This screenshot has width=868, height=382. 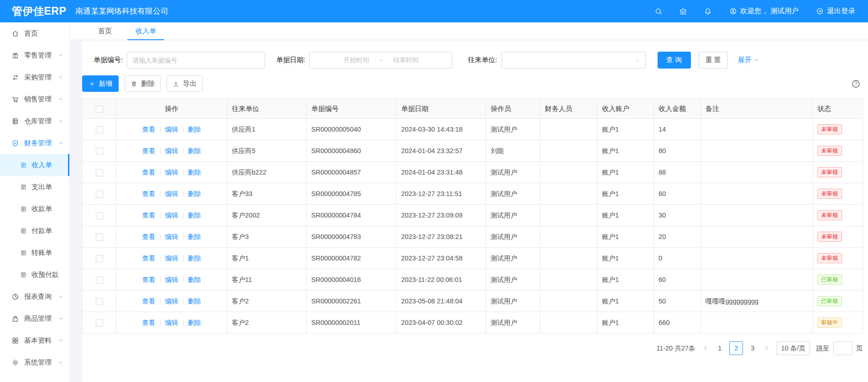 I want to click on home-icon, so click(x=16, y=34).